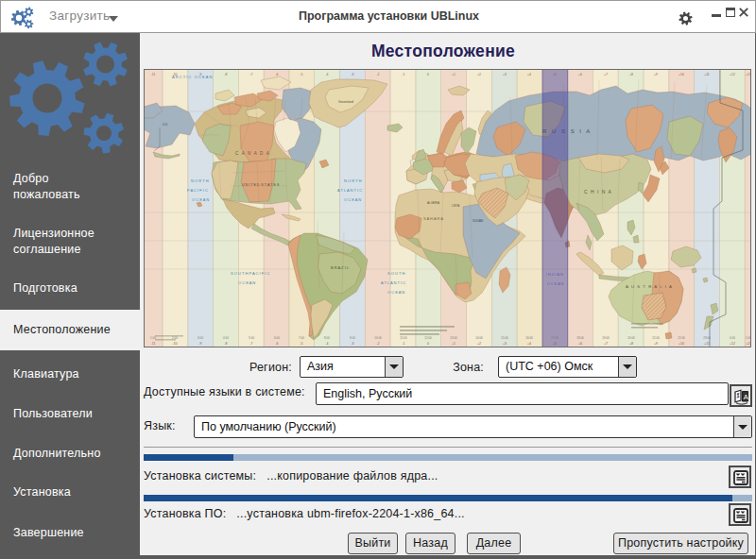 Image resolution: width=756 pixels, height=559 pixels. I want to click on svg-text: LIBYA, so click(455, 206).